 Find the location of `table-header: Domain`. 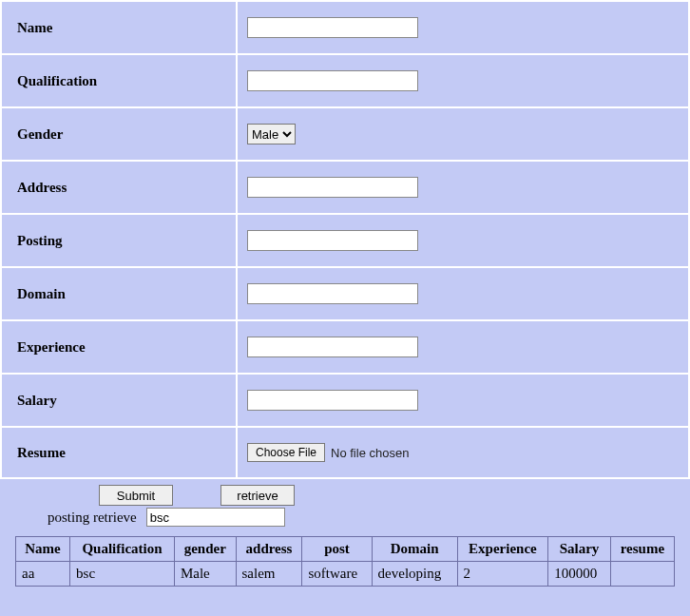

table-header: Domain is located at coordinates (414, 549).